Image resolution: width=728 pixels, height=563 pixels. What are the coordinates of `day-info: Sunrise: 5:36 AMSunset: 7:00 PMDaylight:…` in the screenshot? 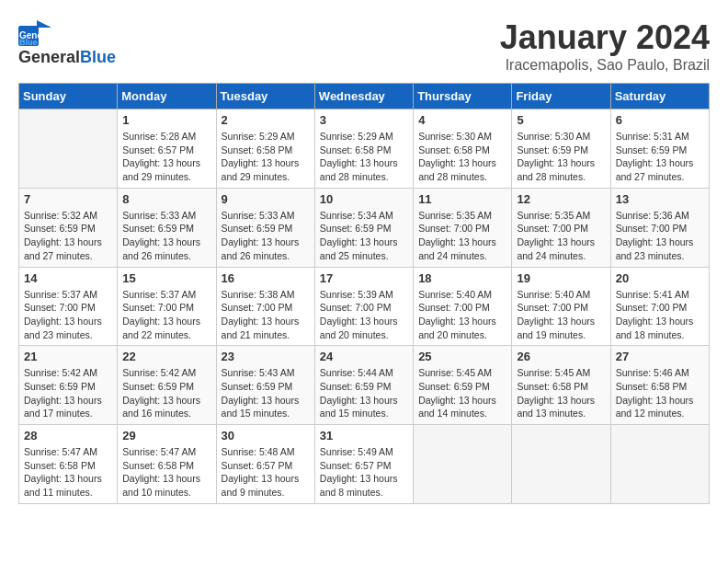 It's located at (654, 236).